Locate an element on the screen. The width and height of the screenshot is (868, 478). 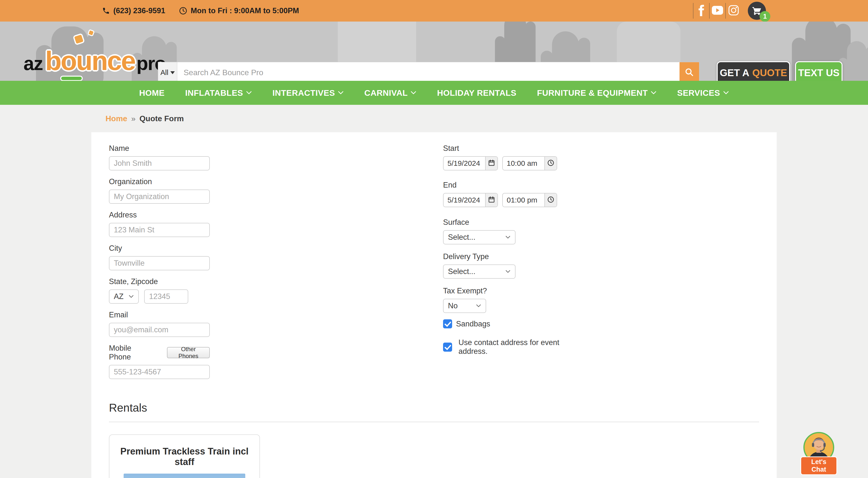
address-input is located at coordinates (159, 230).